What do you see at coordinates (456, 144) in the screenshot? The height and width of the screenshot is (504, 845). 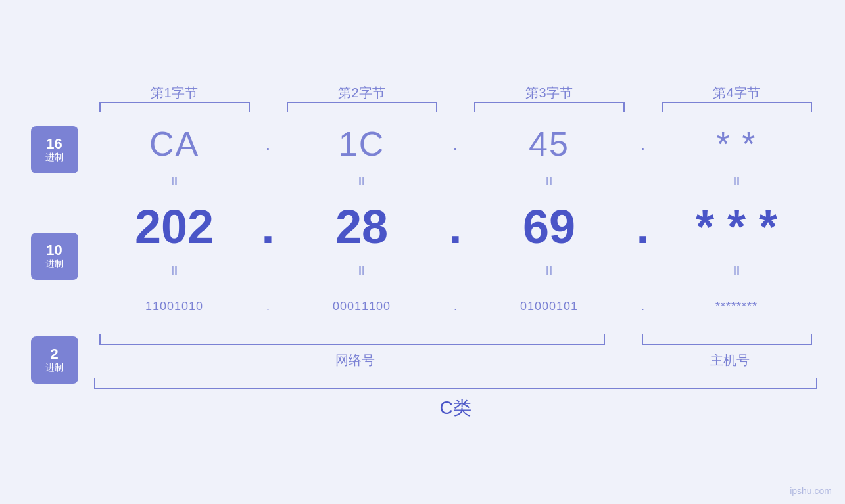 I see `hex-row: CA . 1C . 45 . * *` at bounding box center [456, 144].